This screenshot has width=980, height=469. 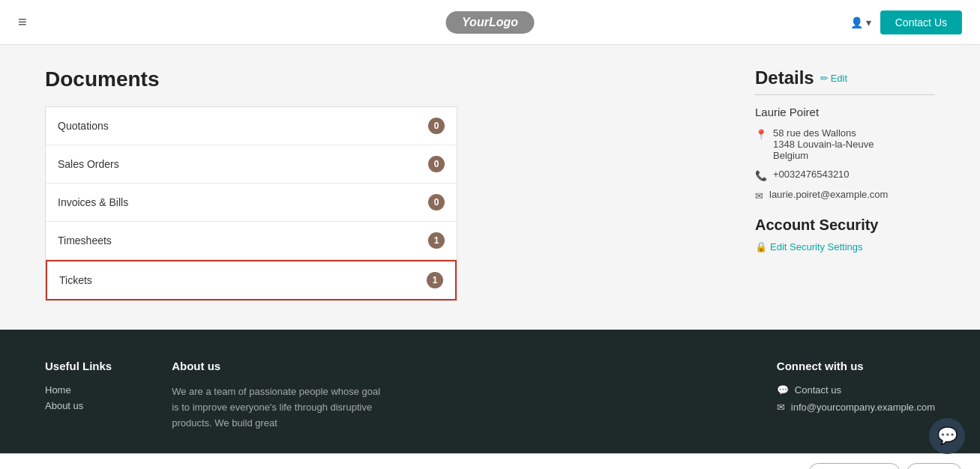 I want to click on document-row-2: Invoices & Bills 0, so click(x=251, y=202).